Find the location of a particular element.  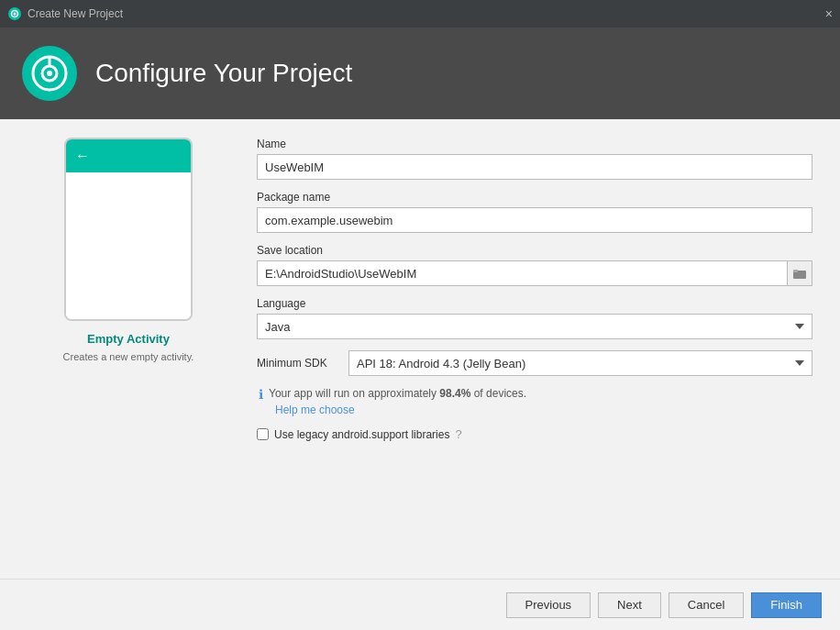

sdk-info-block: ℹ Your app will run on approximately 98.… is located at coordinates (535, 402).